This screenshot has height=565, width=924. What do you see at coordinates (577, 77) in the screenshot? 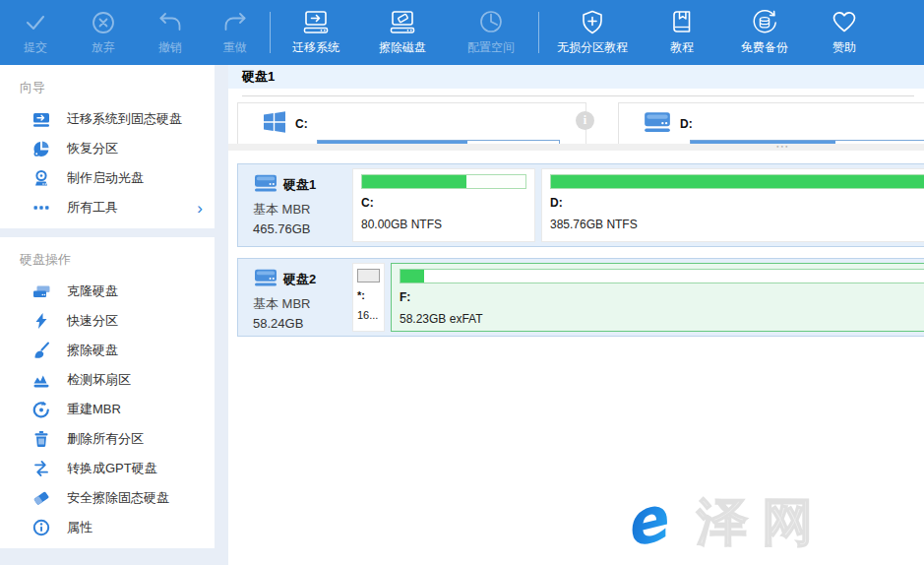
I see `disk-tab-strip: 硬盘1` at bounding box center [577, 77].